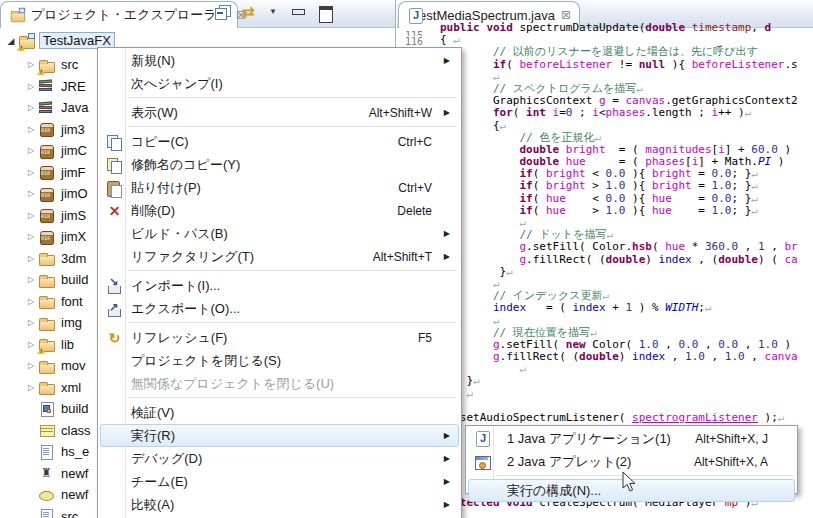  I want to click on menu-item: 修飾名のコピー(Y), so click(280, 164).